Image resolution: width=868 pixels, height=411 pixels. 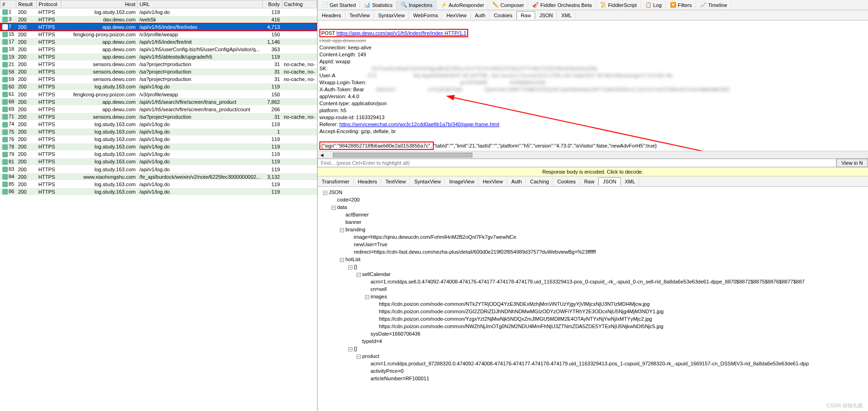 What do you see at coordinates (593, 296) in the screenshot?
I see `tree-node: −images` at bounding box center [593, 296].